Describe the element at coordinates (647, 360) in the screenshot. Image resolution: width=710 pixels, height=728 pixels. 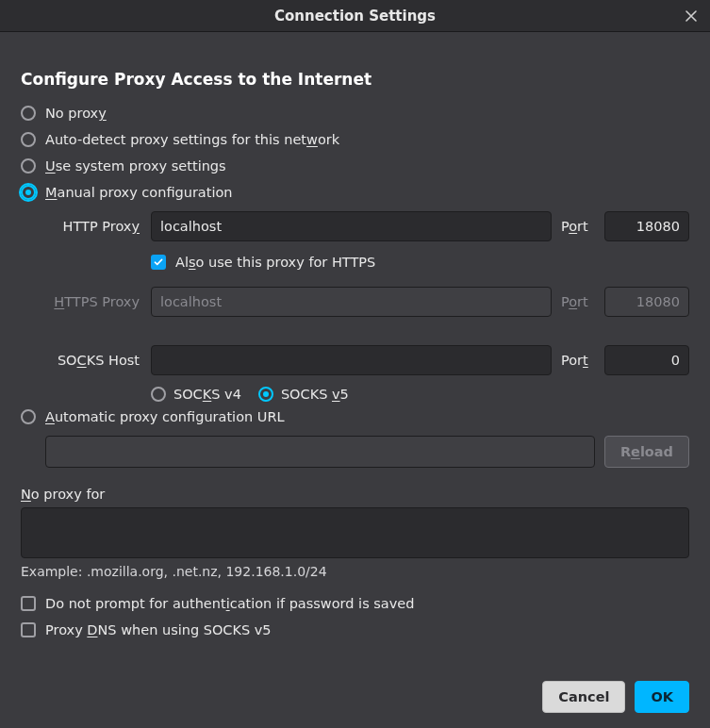
I see `socks-port-input` at that location.